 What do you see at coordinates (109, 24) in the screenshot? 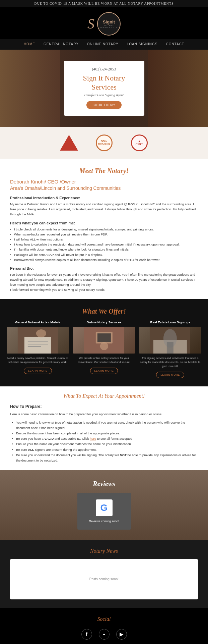
I see `logo-circle: SignIt NOTARY SERVICES LLC` at bounding box center [109, 24].